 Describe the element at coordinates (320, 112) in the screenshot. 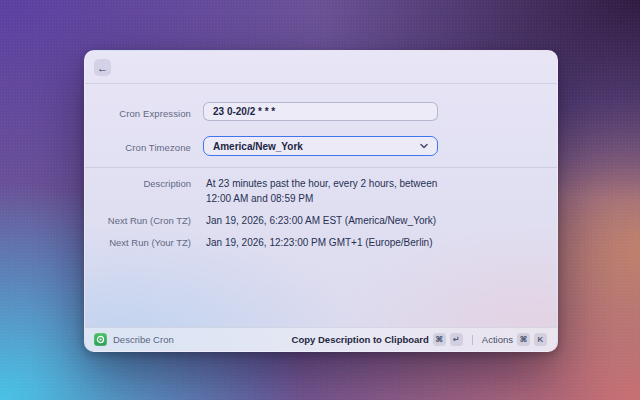

I see `cron-expression-input: 23 0-20/2 * * *` at that location.